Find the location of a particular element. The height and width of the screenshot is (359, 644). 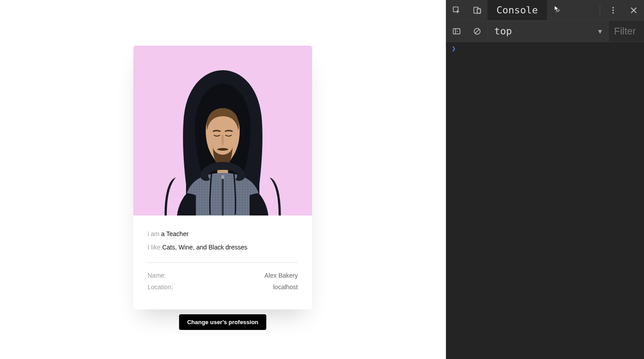

kv-label: Location: is located at coordinates (160, 287).